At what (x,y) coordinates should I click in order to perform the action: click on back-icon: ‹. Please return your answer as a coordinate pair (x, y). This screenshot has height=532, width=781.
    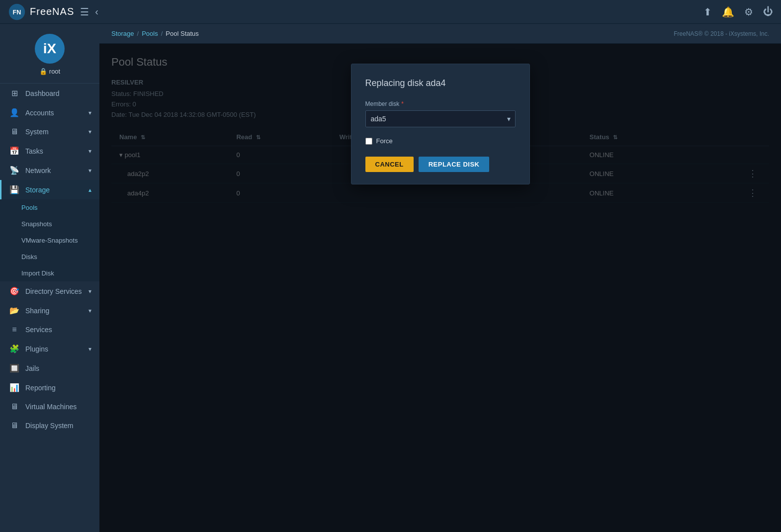
    Looking at the image, I should click on (96, 12).